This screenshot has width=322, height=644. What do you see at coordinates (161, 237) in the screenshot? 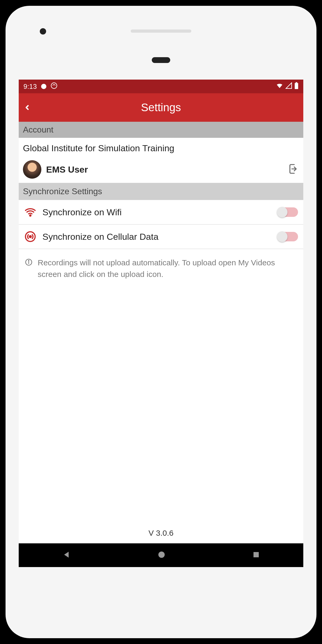
I see `setting-row-cellular: Synchronize on Cellular Data` at bounding box center [161, 237].